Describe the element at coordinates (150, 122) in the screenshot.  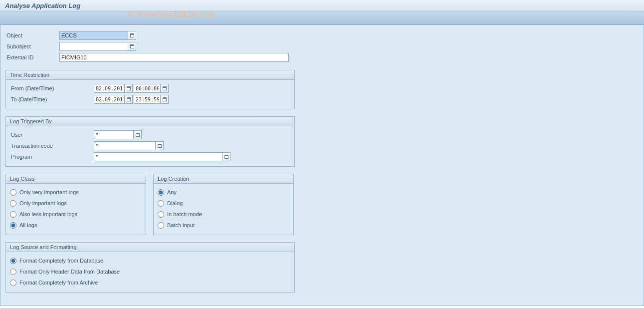
I see `group-header-triggered: Log Triggered By` at that location.